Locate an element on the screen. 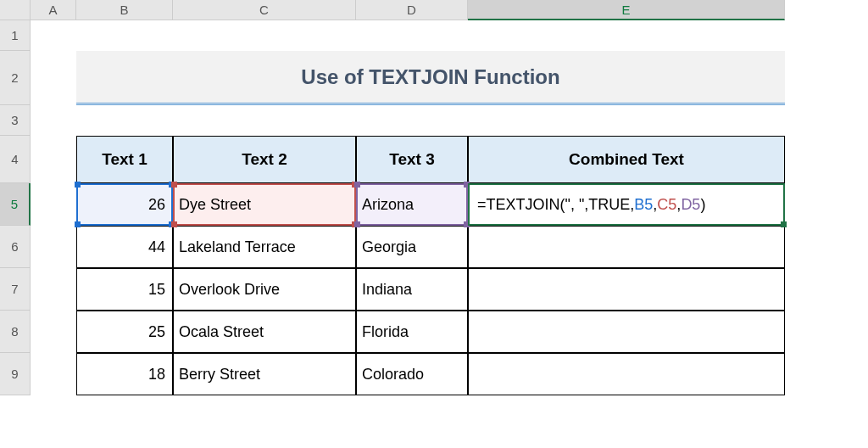 This screenshot has height=448, width=868. col-header-e: E is located at coordinates (626, 10).